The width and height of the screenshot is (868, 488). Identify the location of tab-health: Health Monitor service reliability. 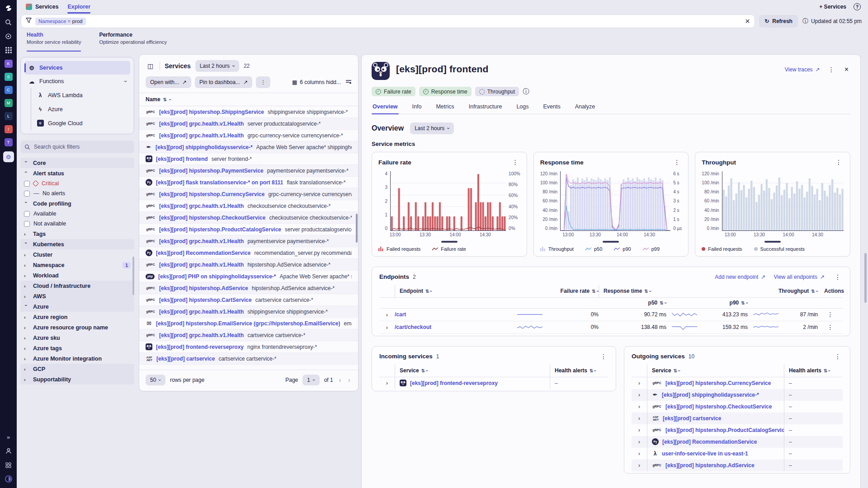
(54, 42).